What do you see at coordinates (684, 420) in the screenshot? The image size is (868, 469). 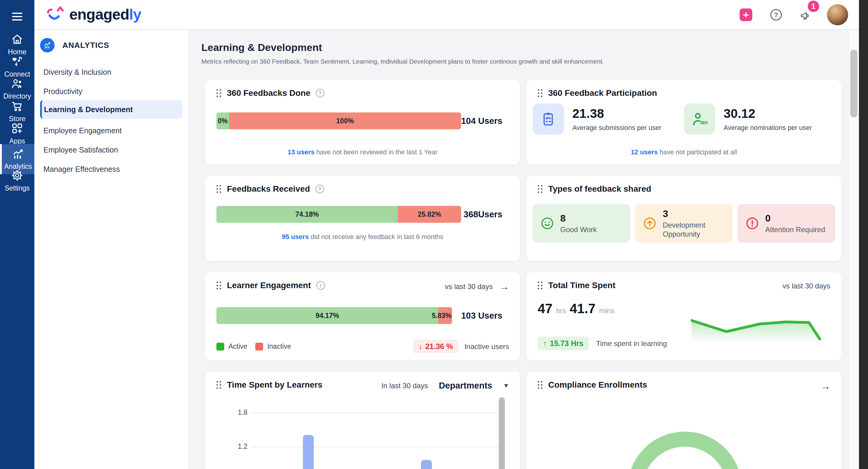 I see `card-compliance-enrollments: Compliance Enrollments → 85%` at bounding box center [684, 420].